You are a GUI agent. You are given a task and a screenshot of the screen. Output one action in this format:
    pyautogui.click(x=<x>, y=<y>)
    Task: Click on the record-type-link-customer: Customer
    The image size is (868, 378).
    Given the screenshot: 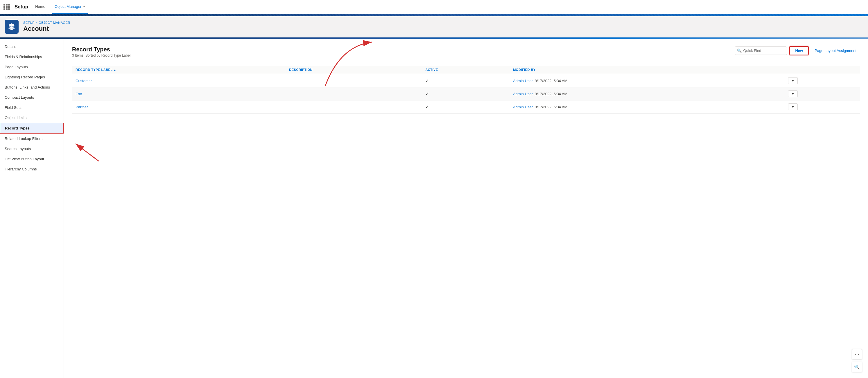 What is the action you would take?
    pyautogui.click(x=84, y=81)
    